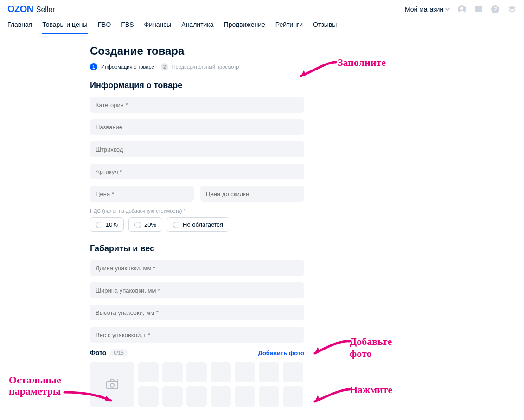 This screenshot has height=420, width=524. I want to click on category-field, so click(197, 105).